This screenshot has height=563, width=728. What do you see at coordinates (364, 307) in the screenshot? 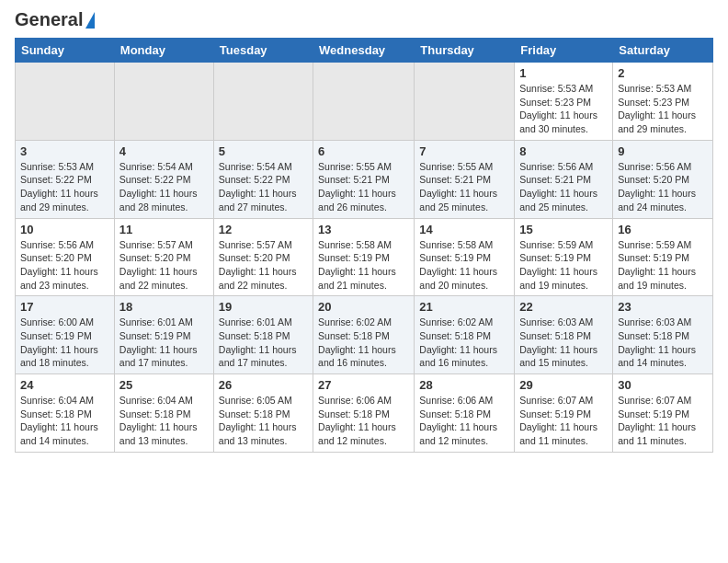
I see `day-number: 20` at bounding box center [364, 307].